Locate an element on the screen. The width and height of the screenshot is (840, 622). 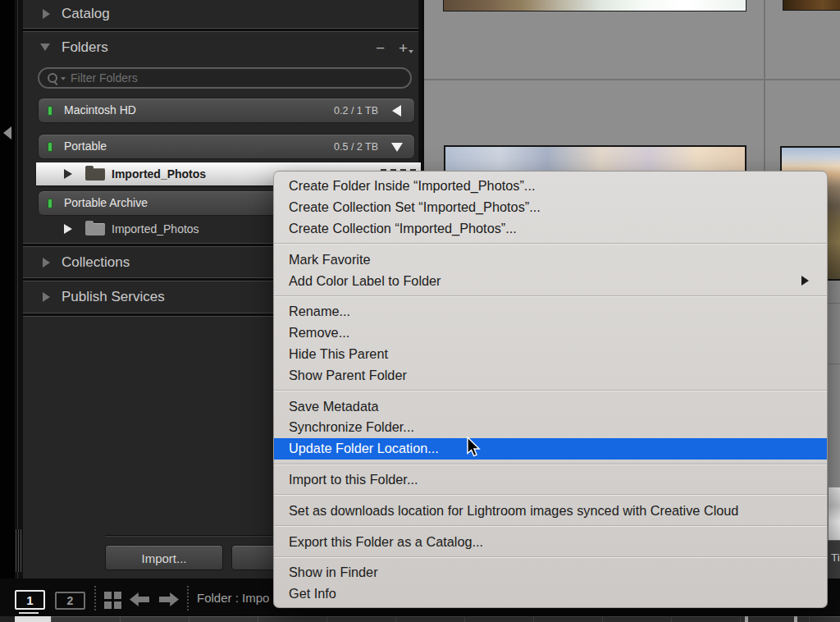
volume-name: Portable is located at coordinates (85, 146).